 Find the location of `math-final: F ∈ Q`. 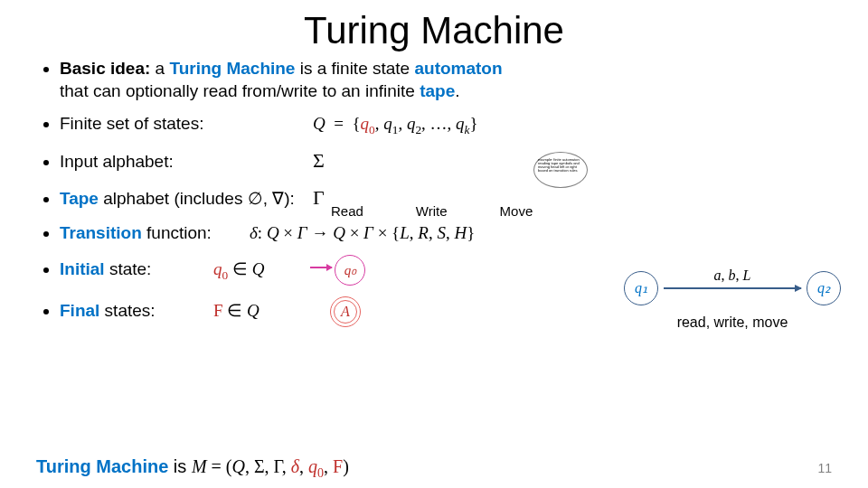

math-final: F ∈ Q is located at coordinates (237, 311).